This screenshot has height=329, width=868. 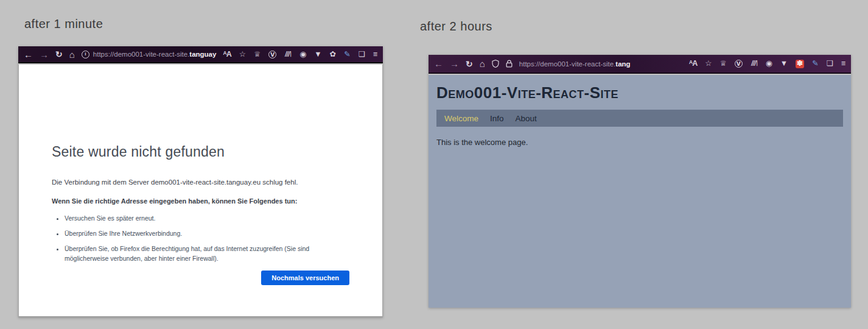 What do you see at coordinates (640, 143) in the screenshot?
I see `site-body-text: This is the welcome page.` at bounding box center [640, 143].